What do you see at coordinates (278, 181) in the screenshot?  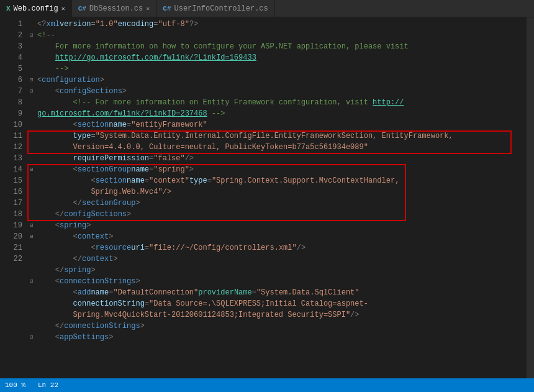 I see `code-line-11: <section name="context" type="Spring.Con…` at bounding box center [278, 181].